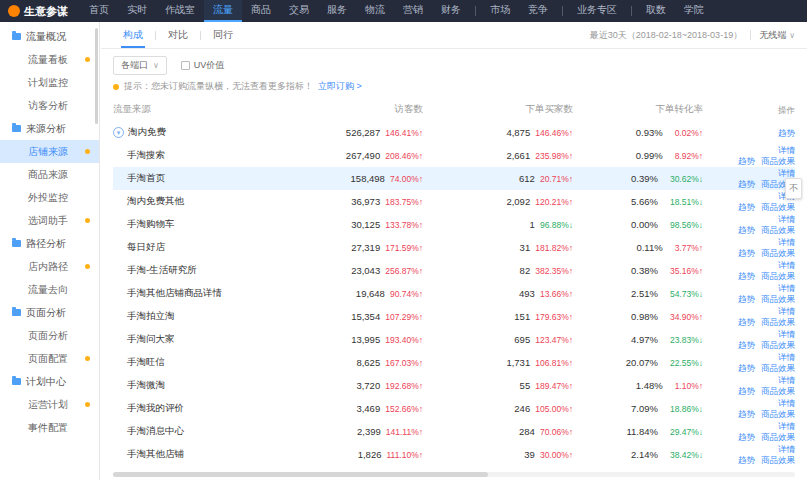 This screenshot has height=480, width=807. What do you see at coordinates (454, 474) in the screenshot?
I see `horizontal-scrollbar` at bounding box center [454, 474].